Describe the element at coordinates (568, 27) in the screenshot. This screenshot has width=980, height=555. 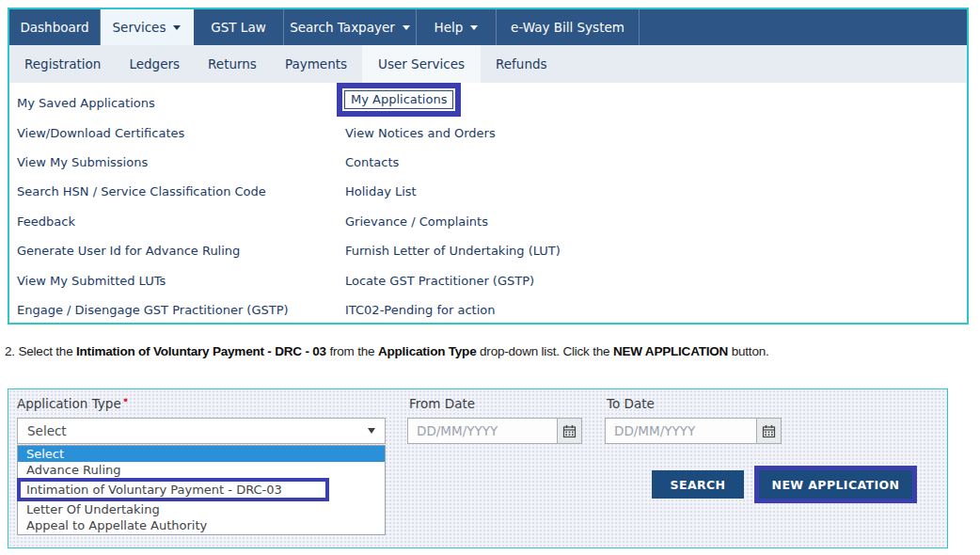
I see `nav-item-eway-bill: e-Way Bill System` at that location.